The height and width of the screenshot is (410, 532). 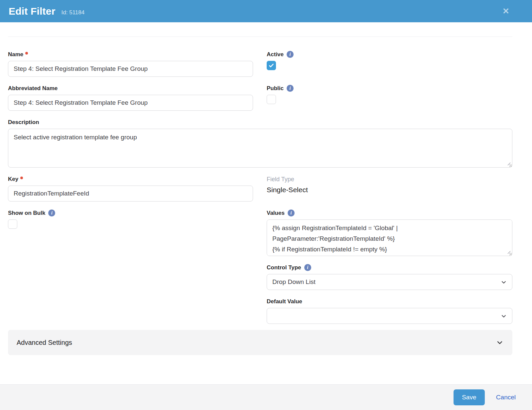 I want to click on control-type-field-group: Control Type i Drop Down List, so click(x=390, y=277).